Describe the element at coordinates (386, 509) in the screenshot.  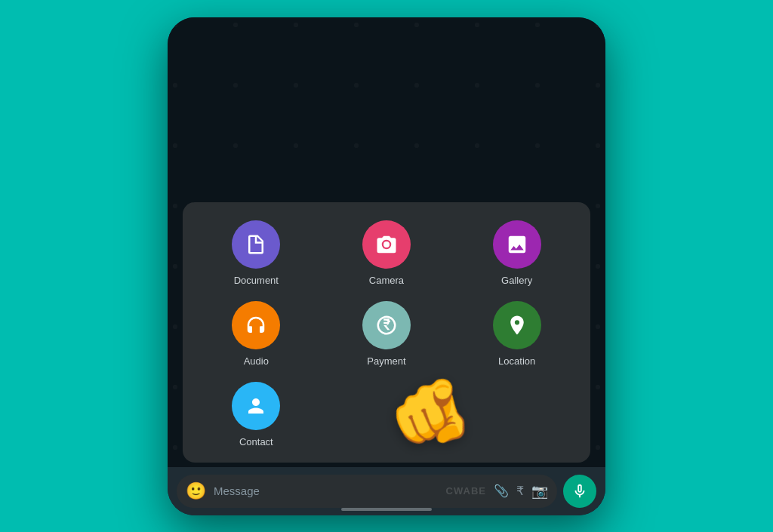
I see `home-indicator` at that location.